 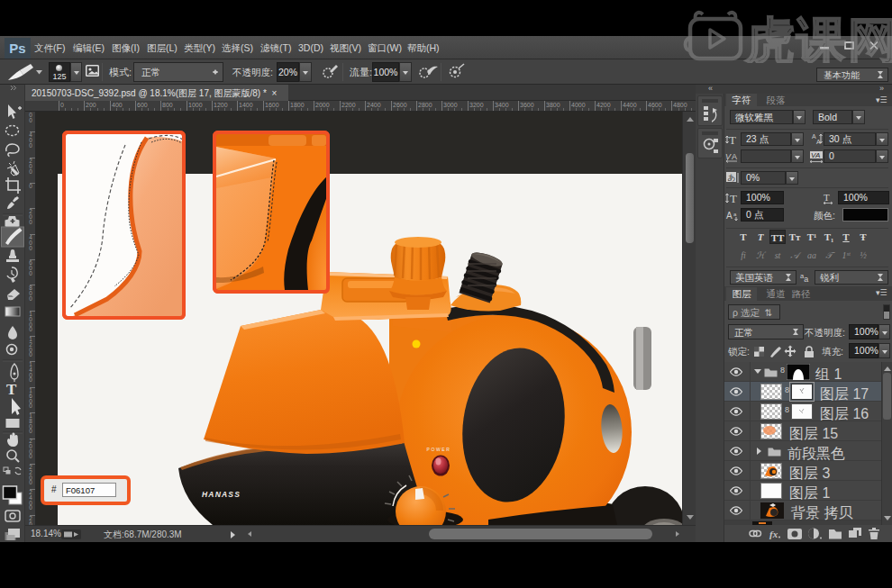 I want to click on svg-text: POWER, so click(x=440, y=449).